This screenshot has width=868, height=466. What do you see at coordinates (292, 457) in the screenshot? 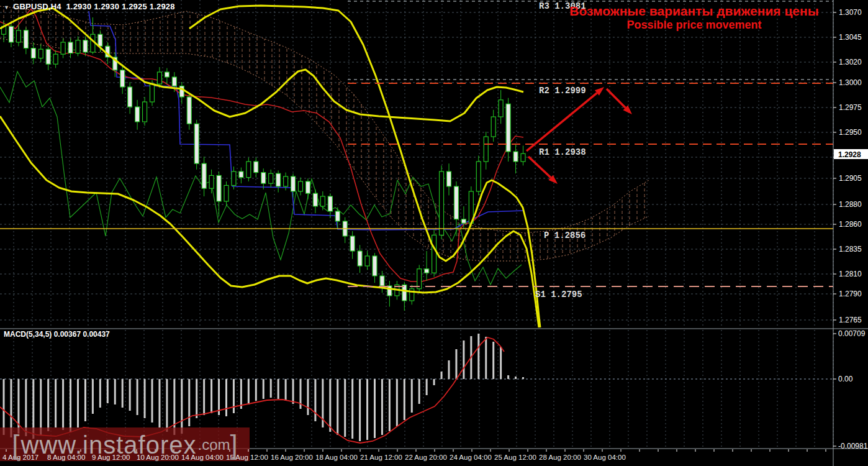
I see `time-axis-label: 16 Aug 20:00` at bounding box center [292, 457].